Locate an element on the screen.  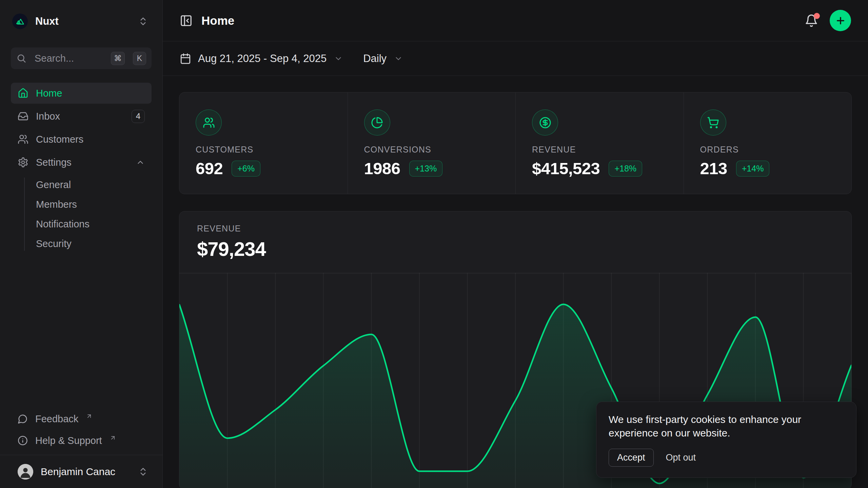
sidebar-item-inbox: Inbox 4 is located at coordinates (81, 116).